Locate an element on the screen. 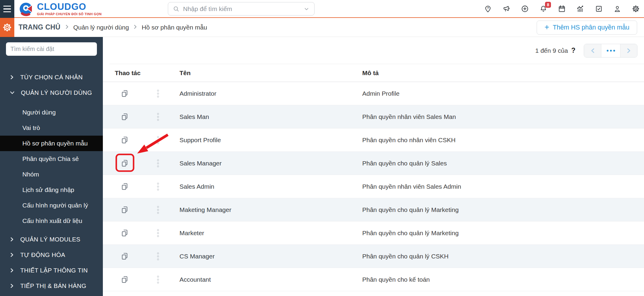 Image resolution: width=644 pixels, height=296 pixels. sidebar-item-sharing-permissions: Phân quyền Chia sẻ is located at coordinates (51, 159).